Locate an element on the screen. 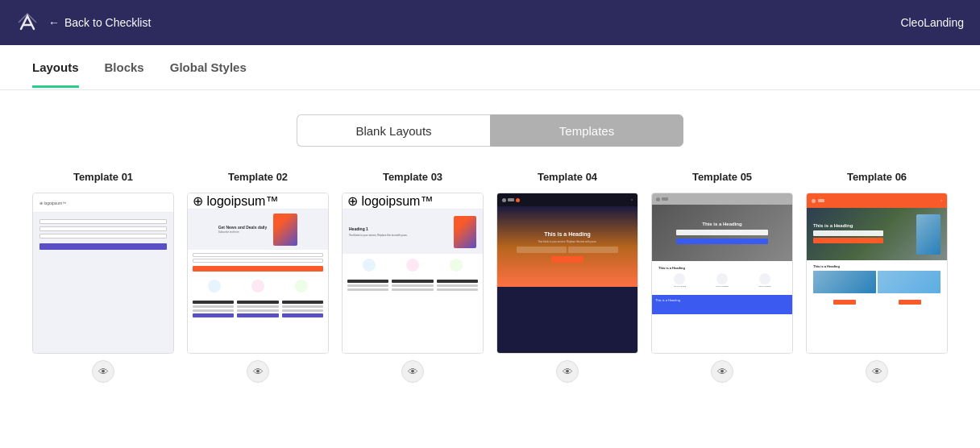 The width and height of the screenshot is (980, 448). template-02-col: Template 02 ⊕ logoipsum™ Get News and De… is located at coordinates (258, 277).